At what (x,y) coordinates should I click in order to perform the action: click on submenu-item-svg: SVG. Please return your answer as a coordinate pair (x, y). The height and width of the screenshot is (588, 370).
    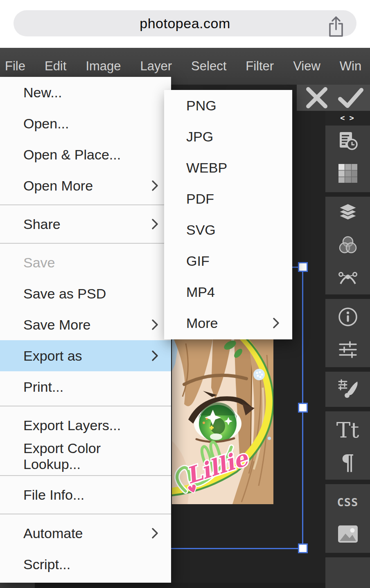
    Looking at the image, I should click on (228, 230).